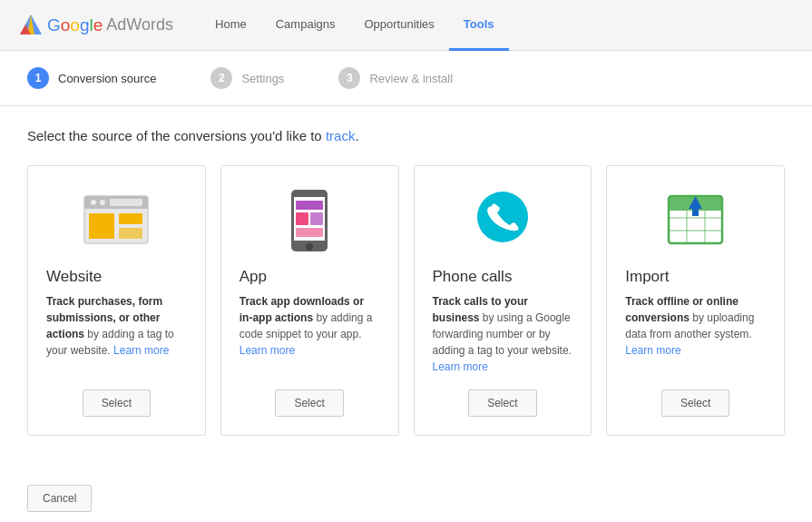 Image resolution: width=812 pixels, height=522 pixels. I want to click on adwords-logo-icon, so click(31, 25).